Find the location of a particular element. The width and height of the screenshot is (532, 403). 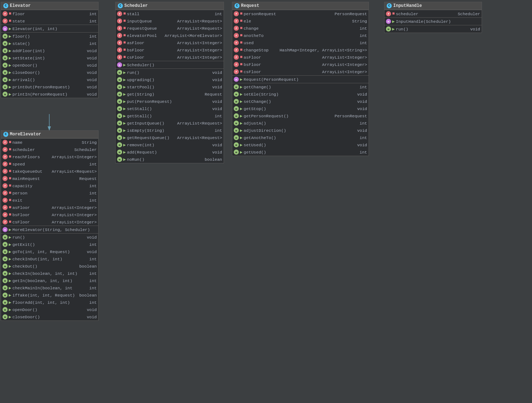

elevator-method-printIn: m ▶ printIn(PersonRequest) void is located at coordinates (50, 94).